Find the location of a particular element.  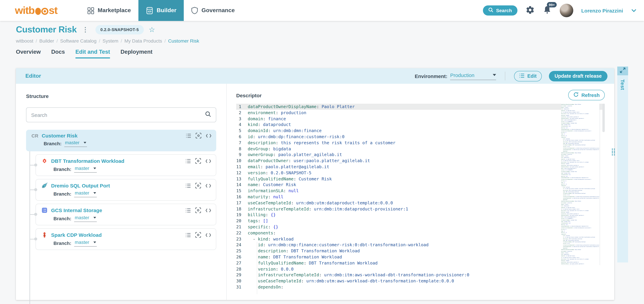

notification-badge: 99+ is located at coordinates (552, 5).